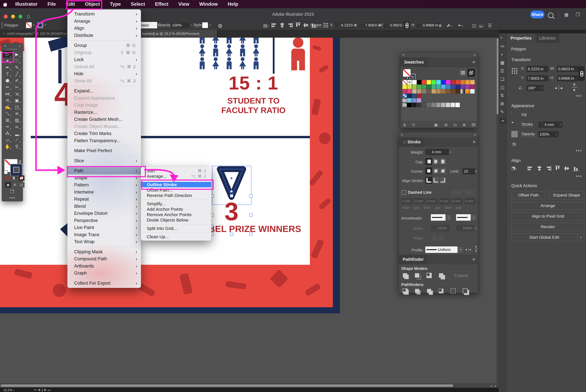 The width and height of the screenshot is (586, 392). Describe the element at coordinates (537, 78) in the screenshot. I see `prop-y-field: 7.8003 in` at that location.